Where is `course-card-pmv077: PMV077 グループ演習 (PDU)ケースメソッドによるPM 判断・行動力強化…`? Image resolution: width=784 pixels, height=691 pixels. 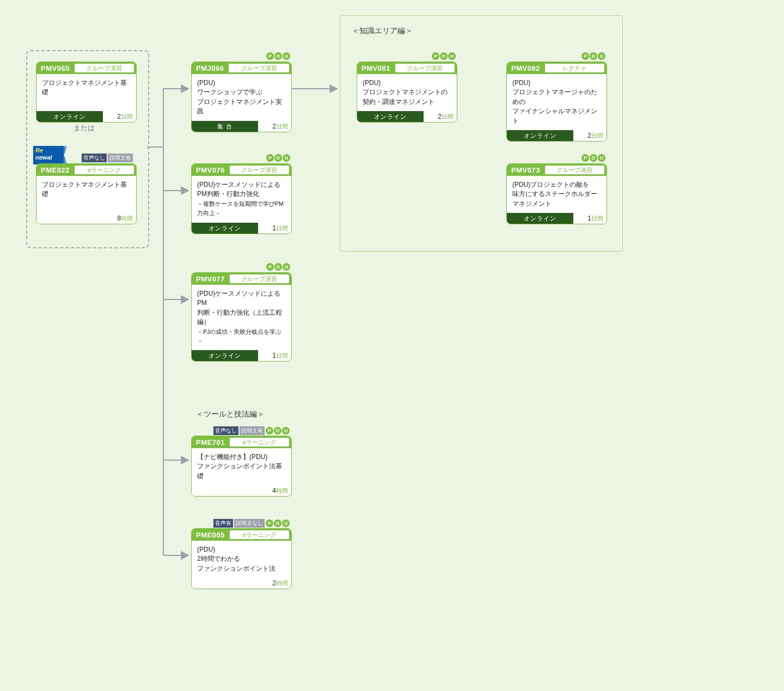 course-card-pmv077: PMV077 グループ演習 (PDU)ケースメソッドによるPM 判断・行動力強化… is located at coordinates (242, 317).